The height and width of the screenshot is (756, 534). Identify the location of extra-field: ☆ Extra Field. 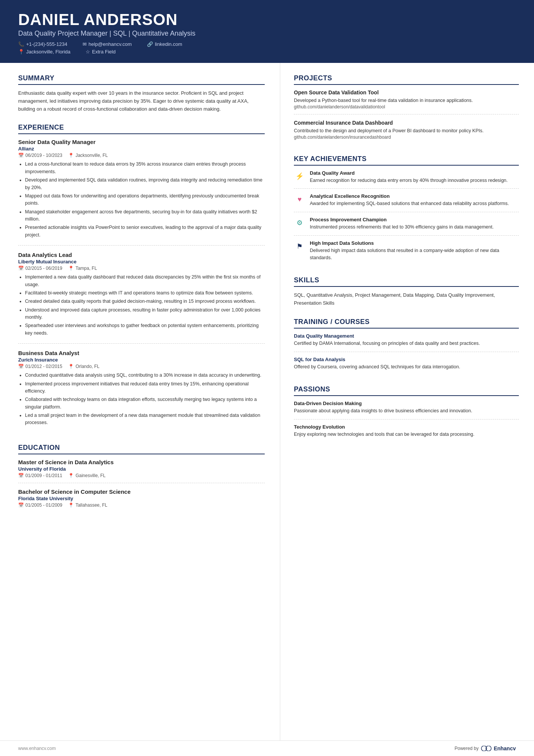
(101, 52).